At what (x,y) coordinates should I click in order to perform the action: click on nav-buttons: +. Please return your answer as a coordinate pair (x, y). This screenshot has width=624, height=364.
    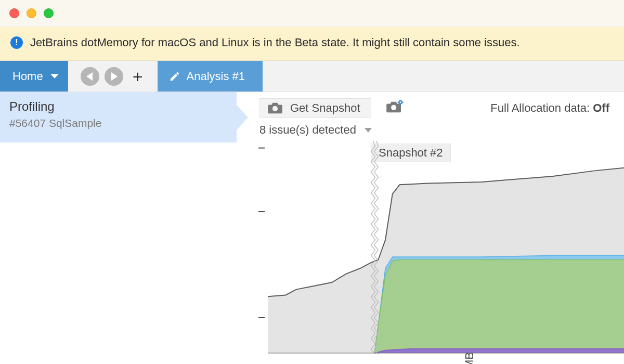
    Looking at the image, I should click on (114, 76).